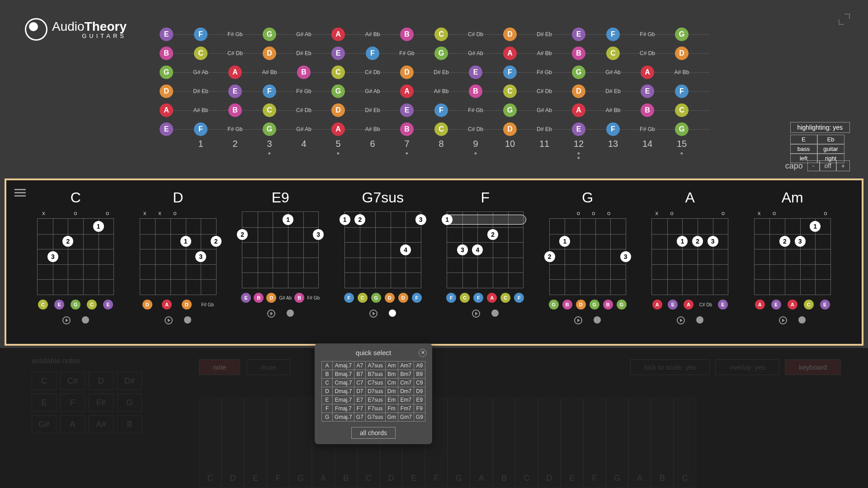  Describe the element at coordinates (420, 391) in the screenshot. I see `qs-cell: D9` at that location.